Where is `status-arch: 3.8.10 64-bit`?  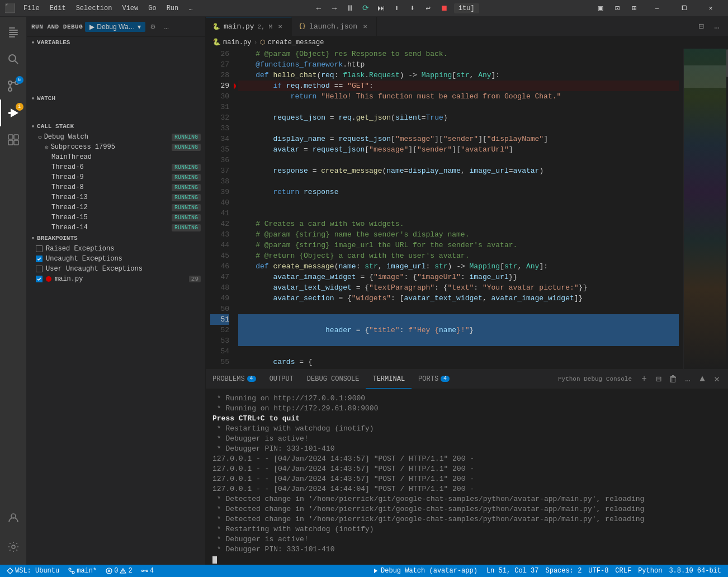 status-arch: 3.8.10 64-bit is located at coordinates (695, 571).